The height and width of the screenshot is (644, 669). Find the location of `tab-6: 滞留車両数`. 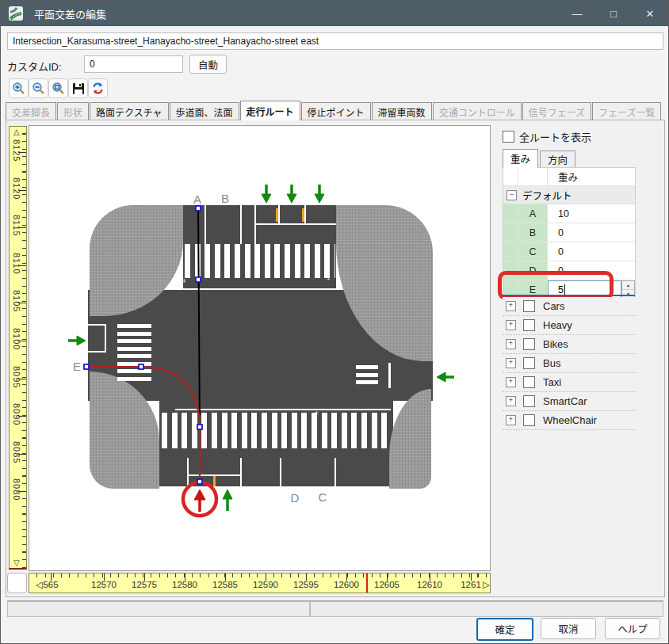

tab-6: 滞留車両数 is located at coordinates (402, 111).